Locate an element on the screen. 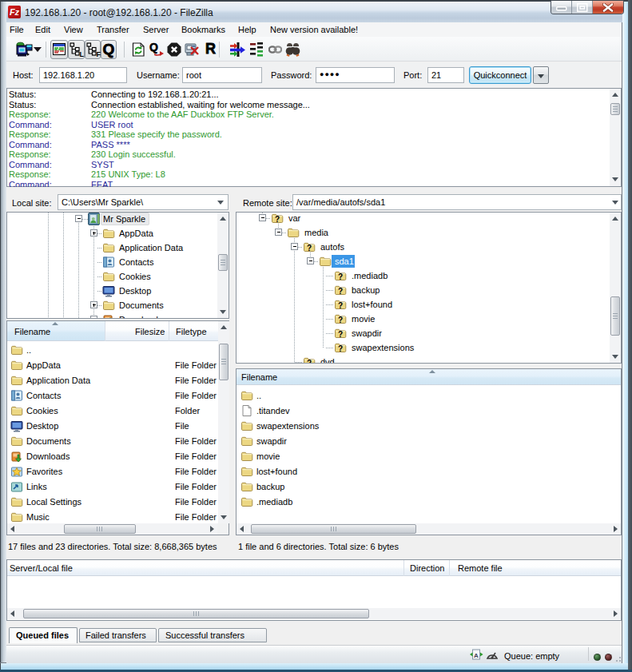 The image size is (632, 672). svg-text: F is located at coordinates (99, 54).